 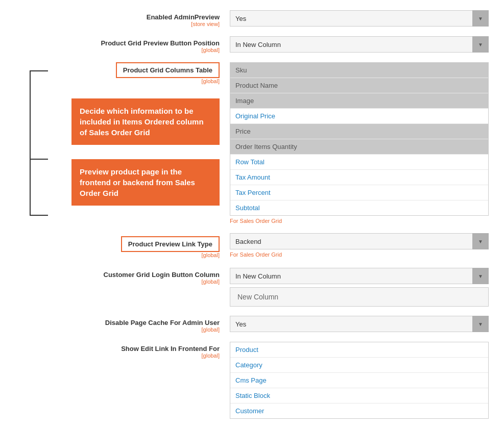 I want to click on enabled-admin-preview-label-area: Enabled AdminPreview [store view], so click(x=123, y=18).